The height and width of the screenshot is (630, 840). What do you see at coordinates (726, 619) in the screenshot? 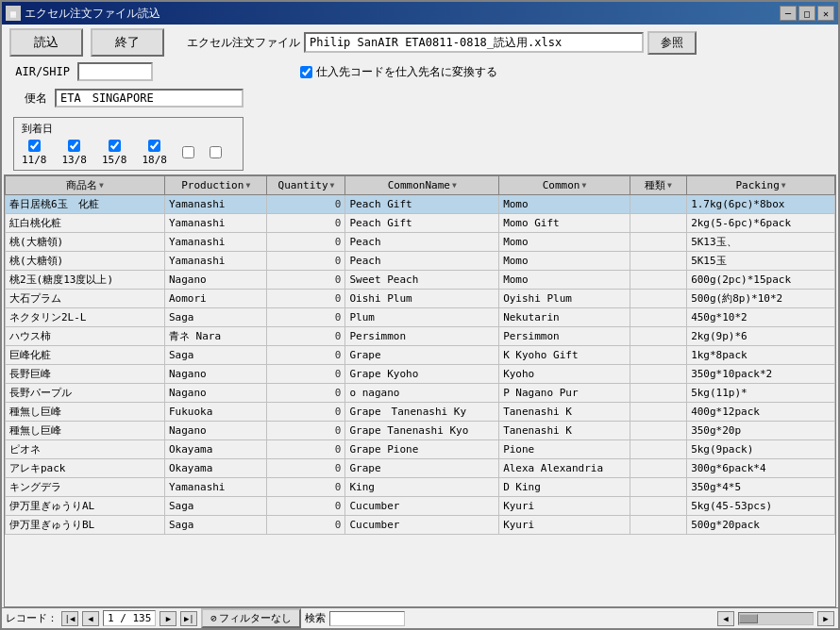
I see `scroll-left-button: ◀` at bounding box center [726, 619].